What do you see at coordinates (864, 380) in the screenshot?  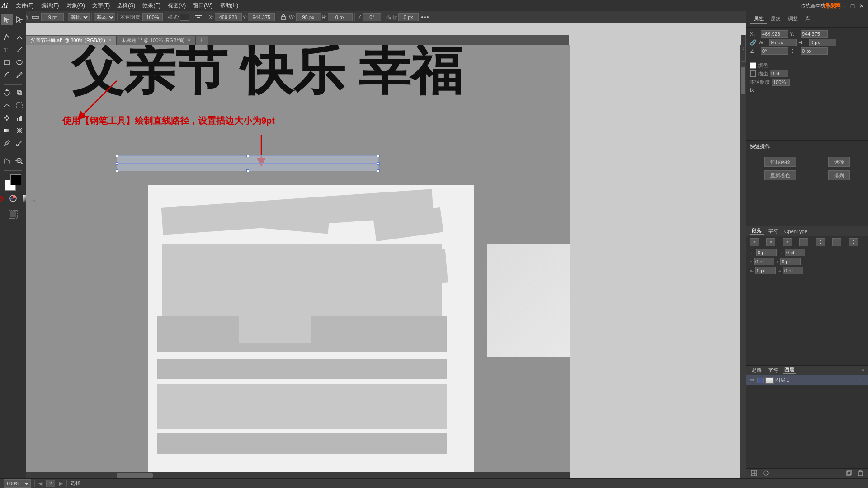 I see `layer-options-icon: ○` at bounding box center [864, 380].